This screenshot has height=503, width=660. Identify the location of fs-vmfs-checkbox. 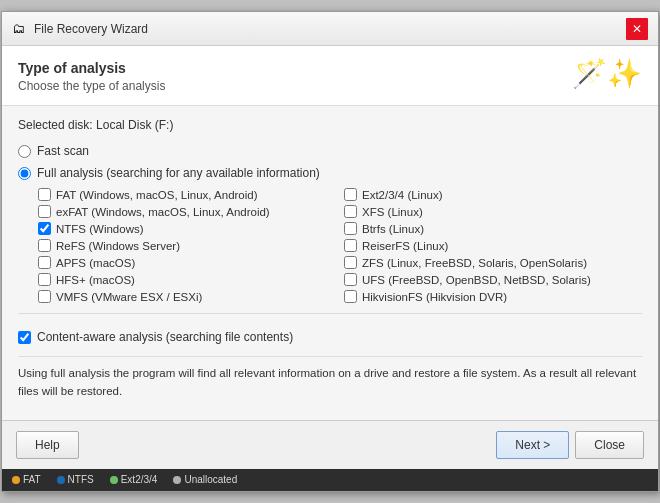
(44, 296).